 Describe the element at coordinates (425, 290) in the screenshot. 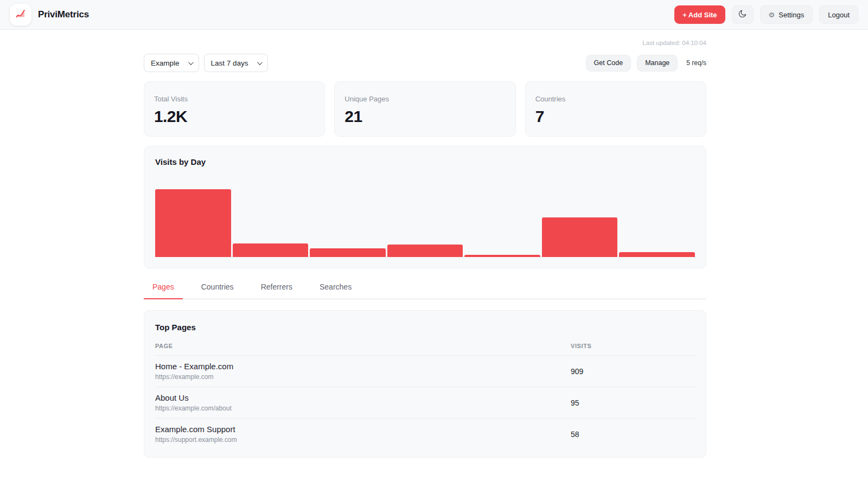

I see `report-tabs: PagesCountriesReferrersSearches` at that location.